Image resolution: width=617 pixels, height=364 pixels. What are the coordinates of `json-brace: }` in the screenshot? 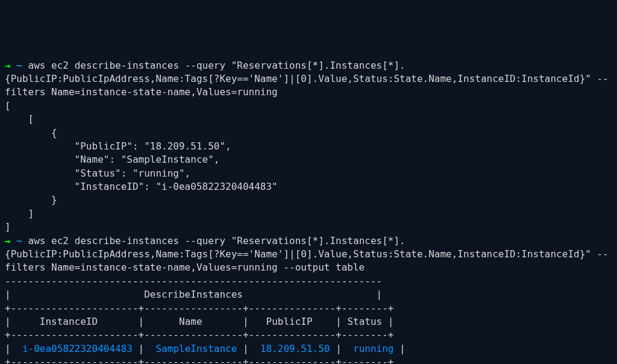 It's located at (308, 200).